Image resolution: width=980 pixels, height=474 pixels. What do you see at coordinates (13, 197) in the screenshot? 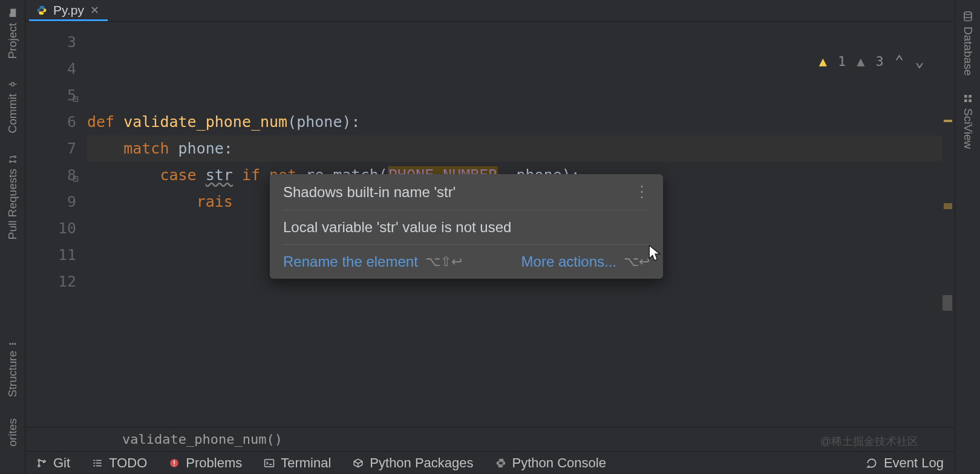
I see `sidebar-item-pullrequests: Pull Requests` at bounding box center [13, 197].